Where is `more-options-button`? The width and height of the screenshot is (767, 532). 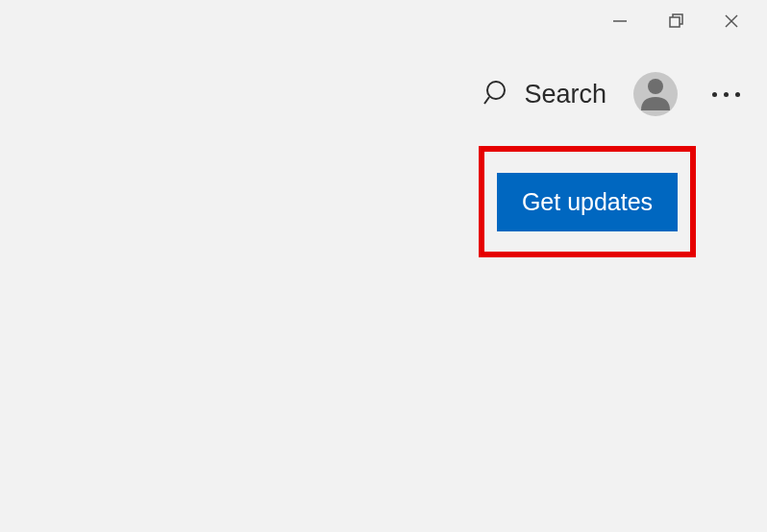 more-options-button is located at coordinates (727, 94).